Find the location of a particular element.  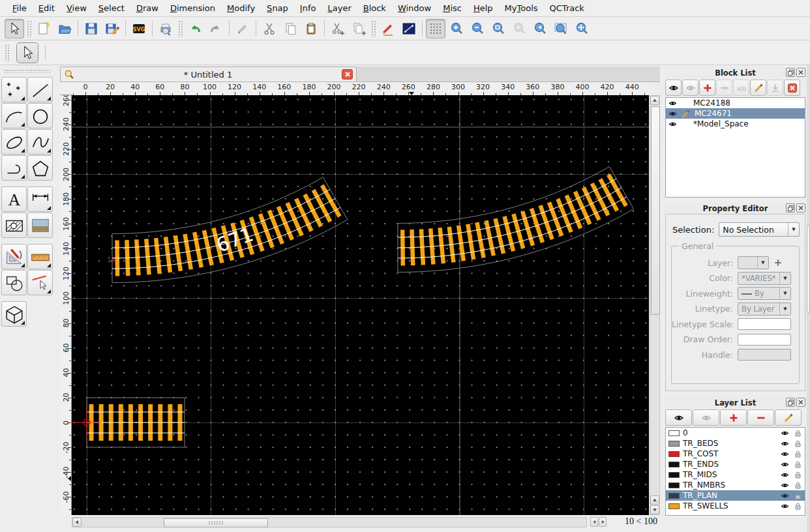

pen-button is located at coordinates (243, 29).